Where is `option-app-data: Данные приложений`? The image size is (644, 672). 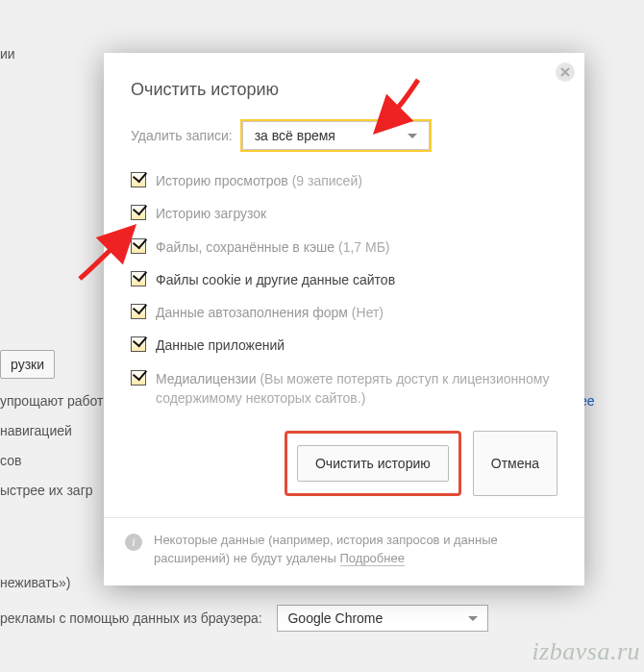
option-app-data: Данные приложений is located at coordinates (344, 345).